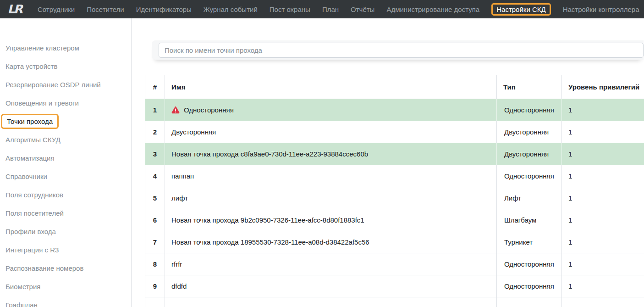 This screenshot has width=644, height=307. Describe the element at coordinates (331, 110) in the screenshot. I see `row-name: Односторонняя` at that location.